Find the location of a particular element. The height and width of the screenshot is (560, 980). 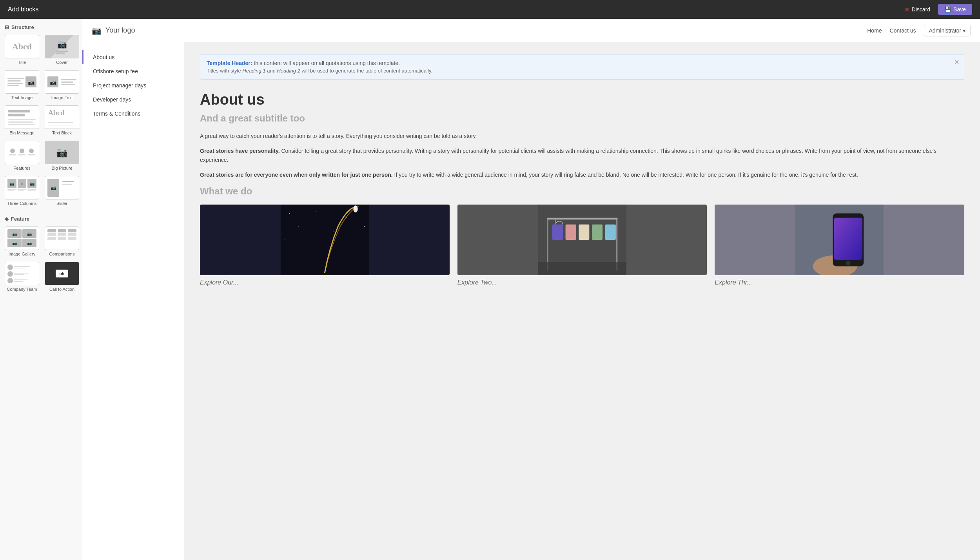

nav-admin: Administrator ▾ is located at coordinates (947, 31).